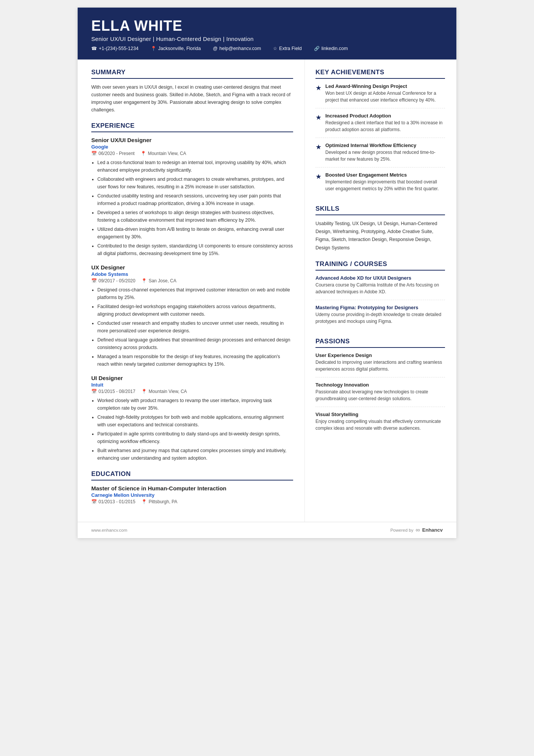 The height and width of the screenshot is (756, 534). Describe the element at coordinates (195, 200) in the screenshot. I see `list-item: Conducted usability testing and research…` at that location.